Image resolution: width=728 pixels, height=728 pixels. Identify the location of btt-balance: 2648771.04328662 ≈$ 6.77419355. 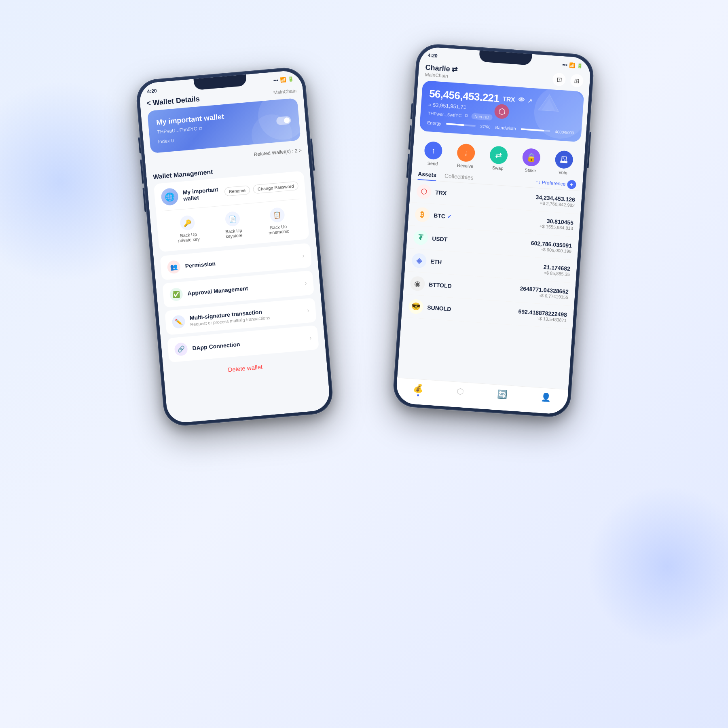
(544, 292).